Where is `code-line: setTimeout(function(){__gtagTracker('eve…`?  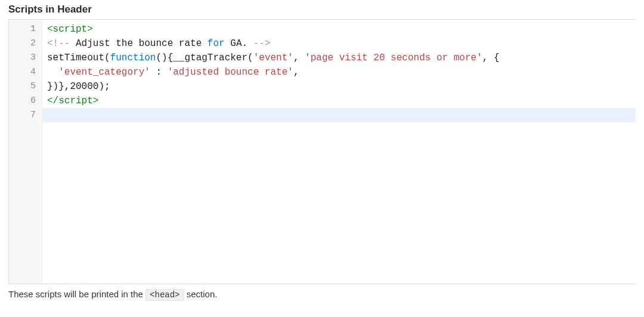
code-line: setTimeout(function(){__gtagTracker('eve… is located at coordinates (341, 58).